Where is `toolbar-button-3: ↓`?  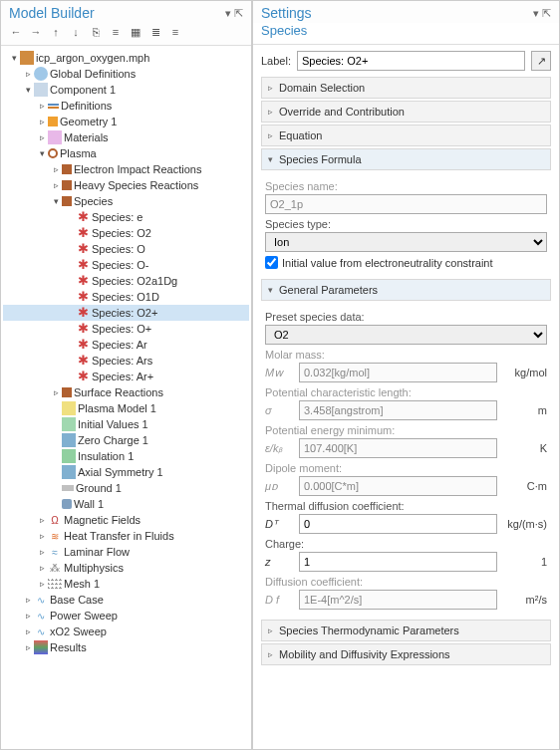
toolbar-button-3: ↓ is located at coordinates (76, 32).